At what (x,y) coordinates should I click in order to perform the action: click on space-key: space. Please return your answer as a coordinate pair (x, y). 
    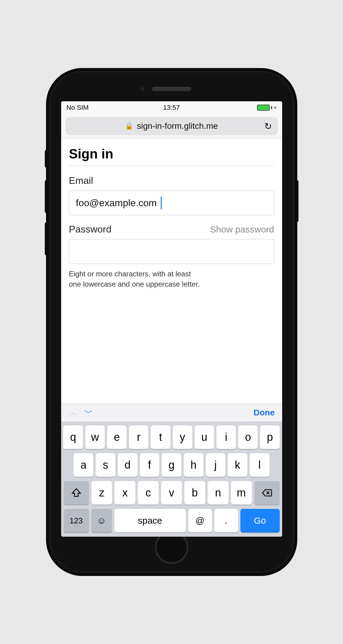
    Looking at the image, I should click on (150, 521).